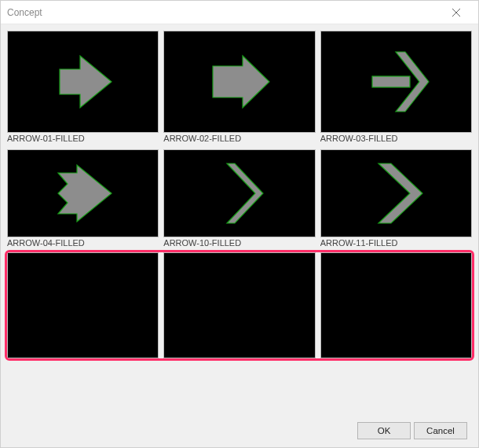 This screenshot has width=479, height=448. I want to click on thumb-label: ARROW-04-FILLED, so click(83, 244).